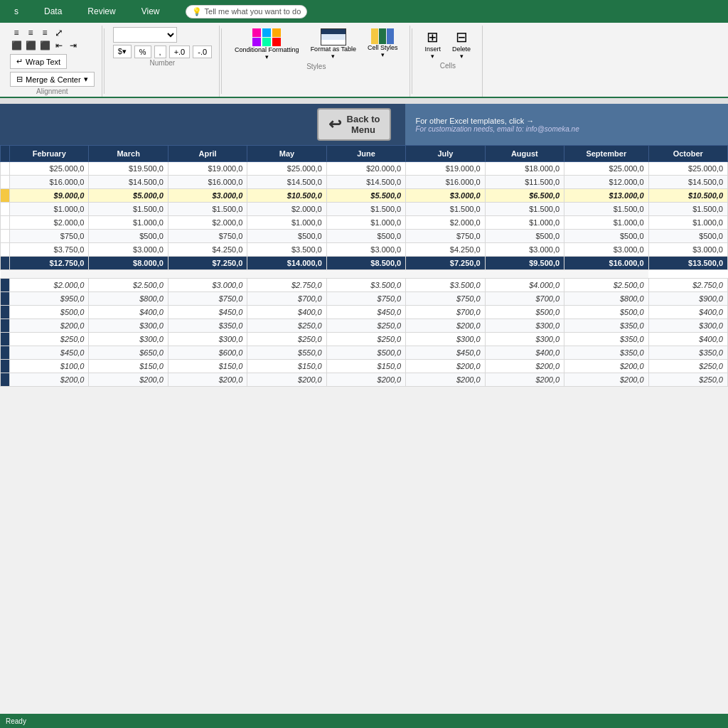 The image size is (728, 728). Describe the element at coordinates (525, 263) in the screenshot. I see `table-cell: $9.500,0` at that location.